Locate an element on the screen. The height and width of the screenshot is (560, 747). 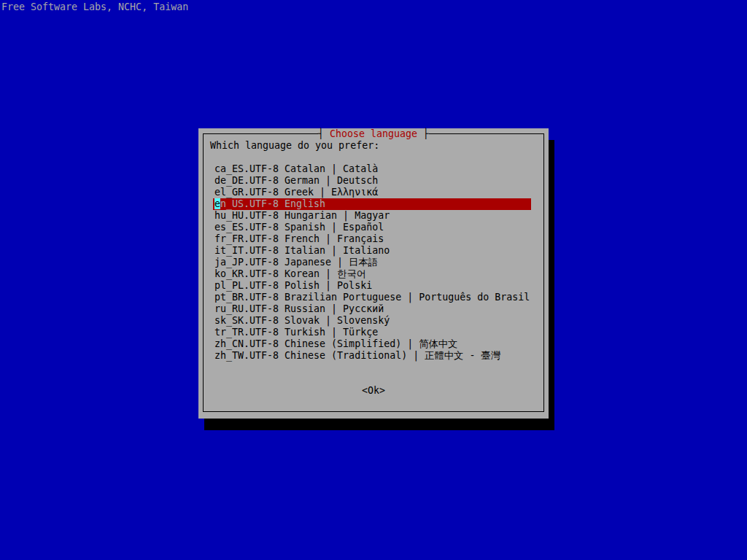
language-option: zh_TW.UTF-8 Chinese (Traditional) | 正體中文… is located at coordinates (372, 356).